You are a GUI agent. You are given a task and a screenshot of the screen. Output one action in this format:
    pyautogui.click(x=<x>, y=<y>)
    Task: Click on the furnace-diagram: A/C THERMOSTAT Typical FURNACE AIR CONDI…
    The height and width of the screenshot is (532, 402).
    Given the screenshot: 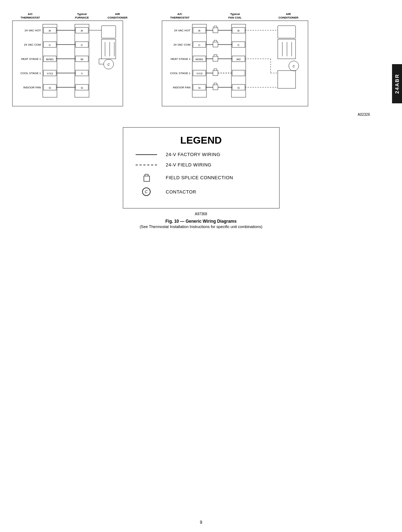 What is the action you would take?
    pyautogui.click(x=71, y=61)
    